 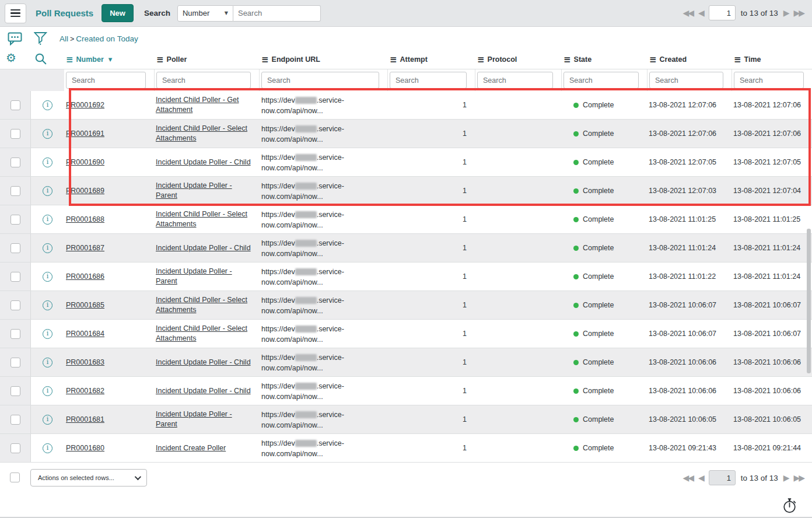 I want to click on created-cell: 13-08-2021 10:06:07, so click(x=690, y=305).